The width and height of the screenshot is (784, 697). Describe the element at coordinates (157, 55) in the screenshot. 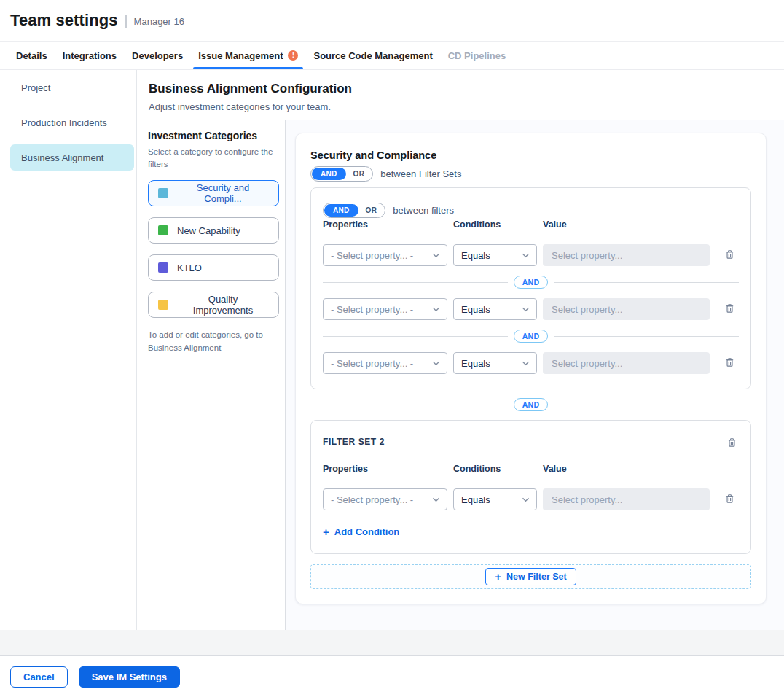

I see `tab-developers: Developers` at that location.